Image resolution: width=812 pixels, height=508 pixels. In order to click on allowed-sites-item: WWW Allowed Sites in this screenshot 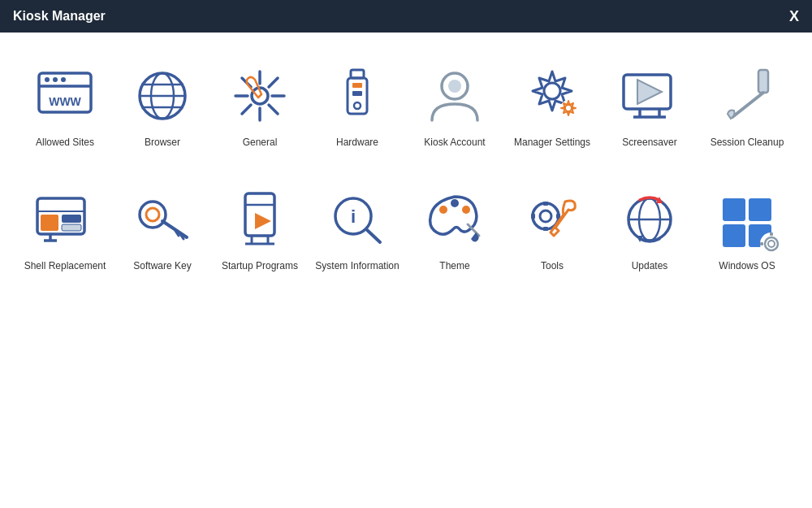, I will do `click(65, 106)`.